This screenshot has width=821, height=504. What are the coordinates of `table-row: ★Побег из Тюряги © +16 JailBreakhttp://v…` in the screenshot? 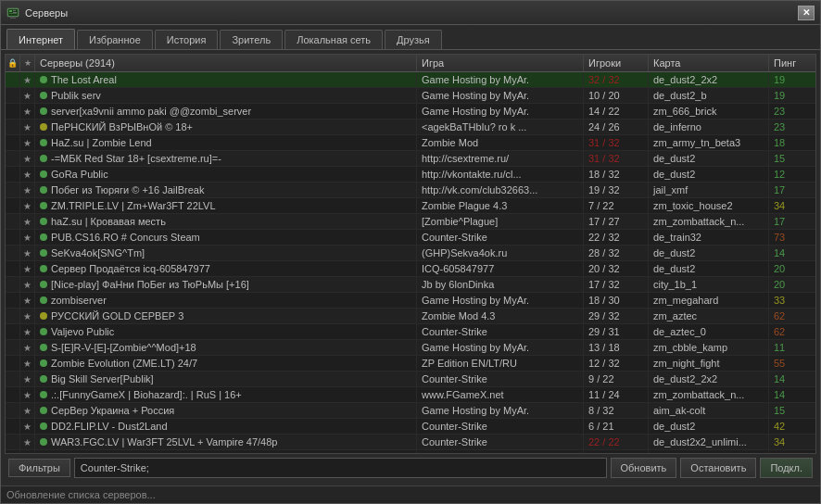 It's located at (410, 191).